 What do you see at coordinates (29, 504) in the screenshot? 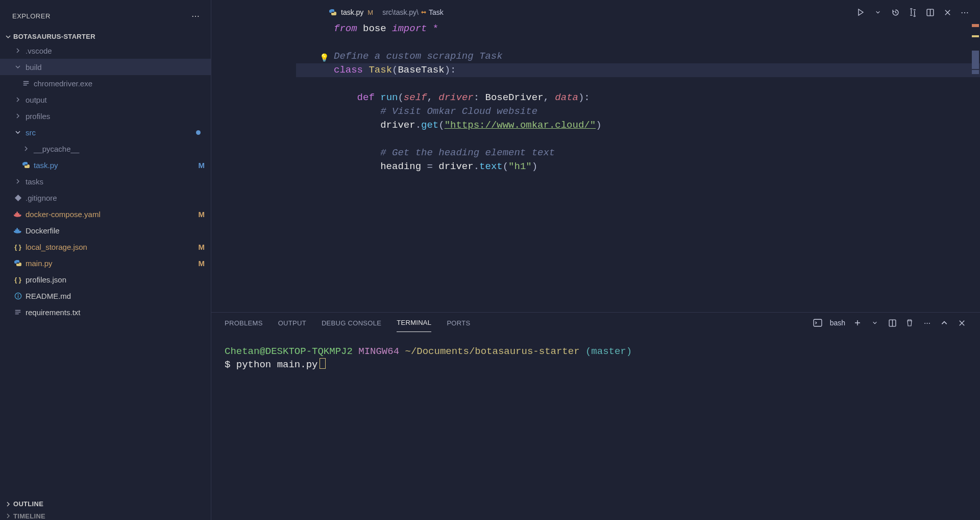
I see `outline-label: OUTLINE` at bounding box center [29, 504].